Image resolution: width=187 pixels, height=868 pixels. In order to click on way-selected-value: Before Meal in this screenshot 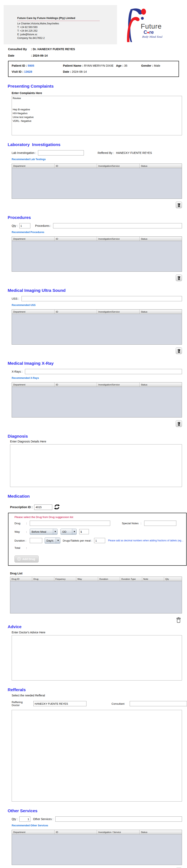, I will do `click(39, 532)`.